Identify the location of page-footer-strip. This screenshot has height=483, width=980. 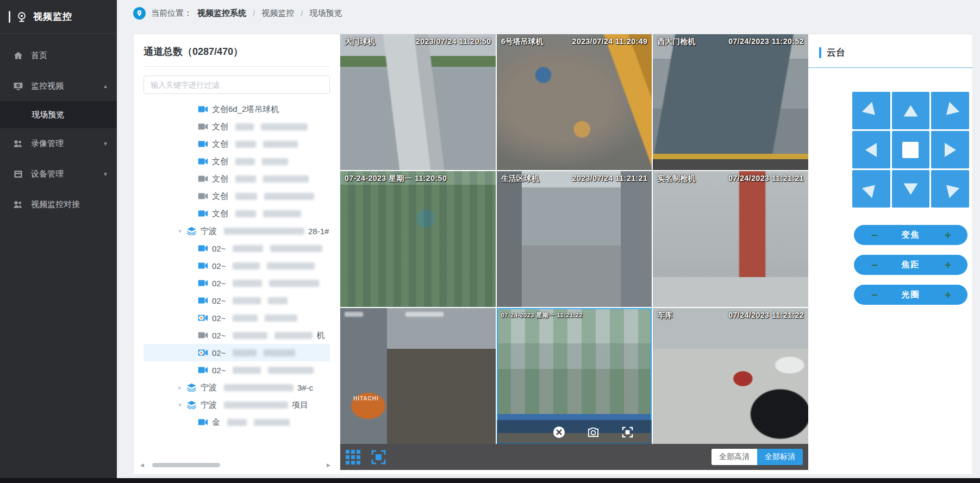
(490, 480).